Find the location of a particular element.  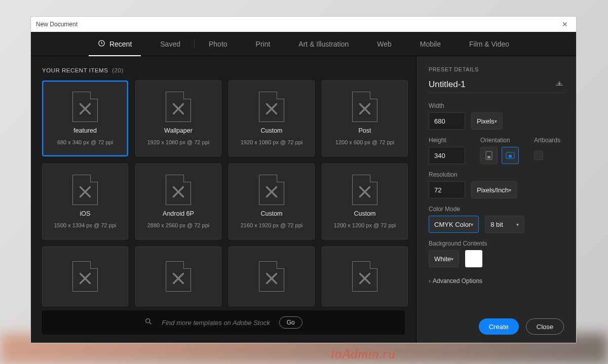

preset-name: Wallpaper is located at coordinates (178, 131).